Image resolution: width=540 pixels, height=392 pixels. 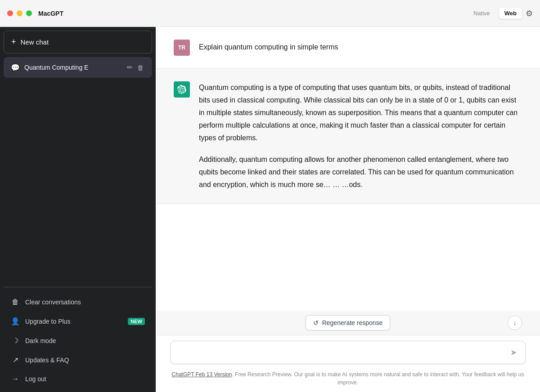 What do you see at coordinates (348, 48) in the screenshot?
I see `user-message: TR Explain quantum computing in simple t…` at bounding box center [348, 48].